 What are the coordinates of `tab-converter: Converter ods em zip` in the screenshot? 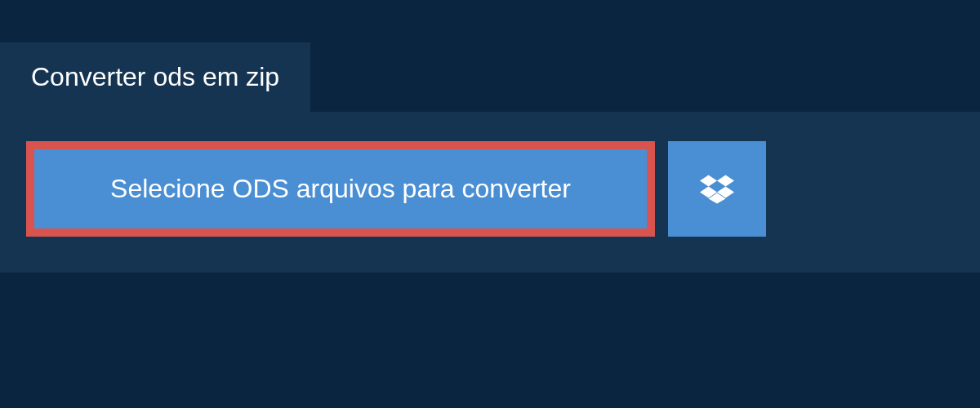 It's located at (155, 77).